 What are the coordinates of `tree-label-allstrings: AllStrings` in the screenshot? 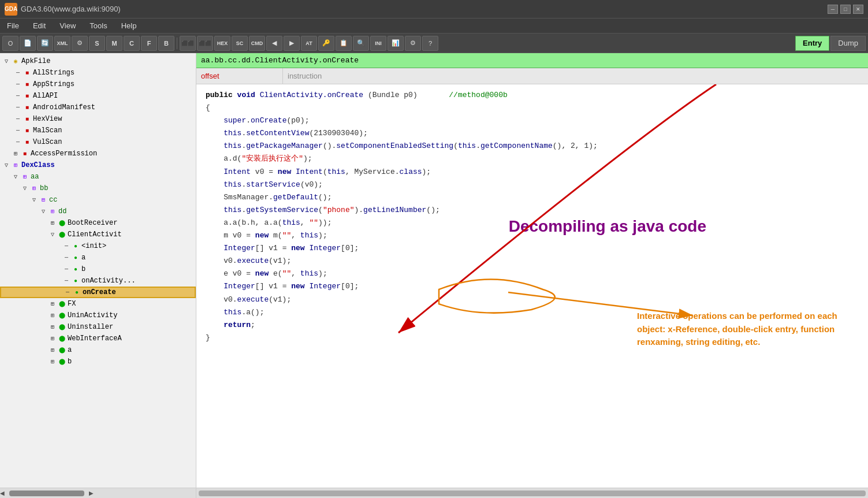 It's located at (54, 73).